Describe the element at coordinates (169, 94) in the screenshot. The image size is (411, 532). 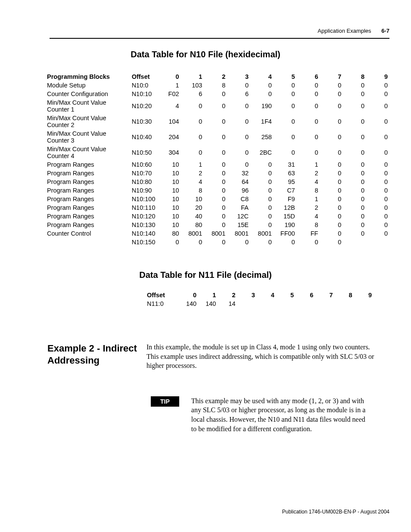
I see `table-cell: F02` at that location.